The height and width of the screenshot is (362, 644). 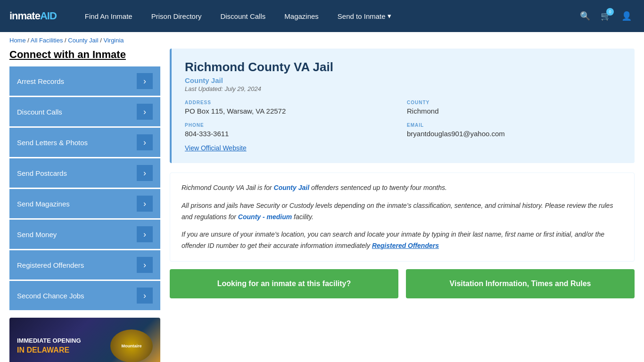 What do you see at coordinates (108, 16) in the screenshot?
I see `nav-find-inmate: Find An Inmate` at bounding box center [108, 16].